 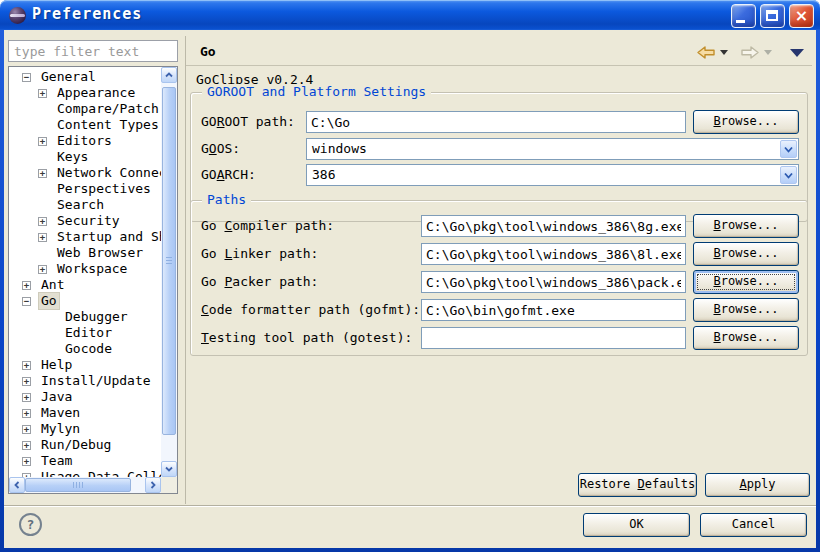 I want to click on tree-item-run-debug: +Run/Debug, so click(x=85, y=445).